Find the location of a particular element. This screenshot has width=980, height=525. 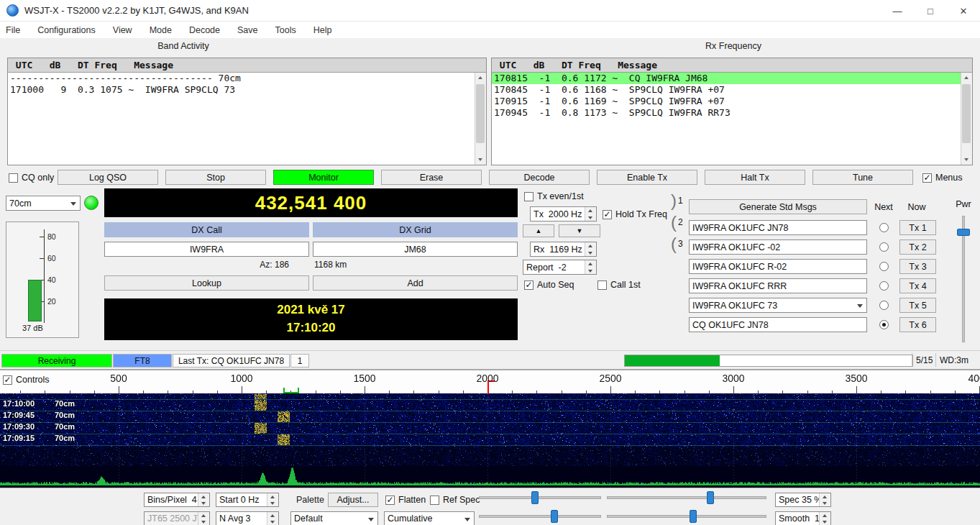

erase-button: Erase is located at coordinates (431, 177).